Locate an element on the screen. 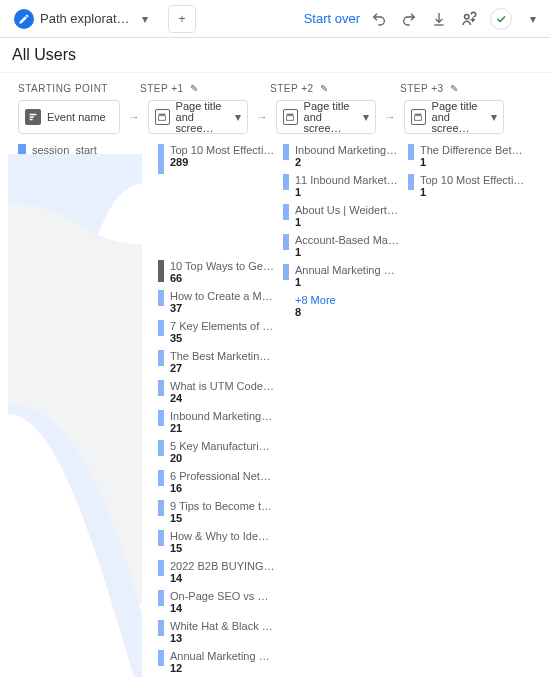  path-node: How to Create a Mark…37 is located at coordinates (220, 302).